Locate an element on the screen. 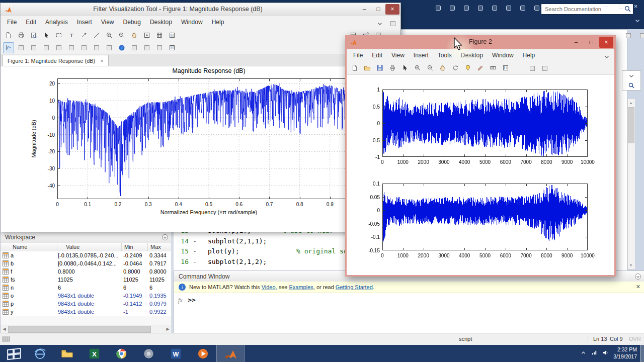 The image size is (644, 362). show-desktop-button is located at coordinates (642, 353).